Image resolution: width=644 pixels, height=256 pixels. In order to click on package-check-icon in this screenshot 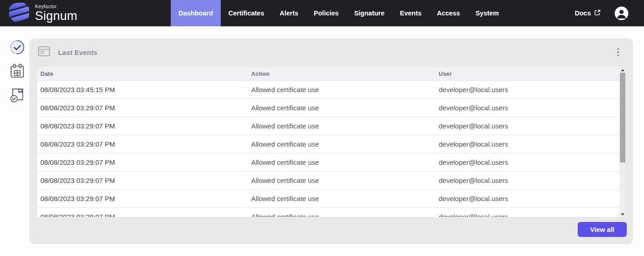, I will do `click(17, 94)`.